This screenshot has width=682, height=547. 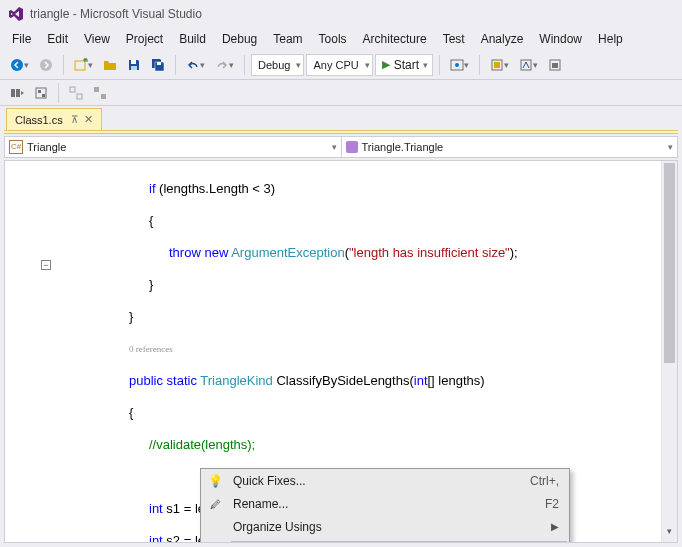 I want to click on ctx-rename: 🖉 Rename... F2, so click(x=385, y=504).